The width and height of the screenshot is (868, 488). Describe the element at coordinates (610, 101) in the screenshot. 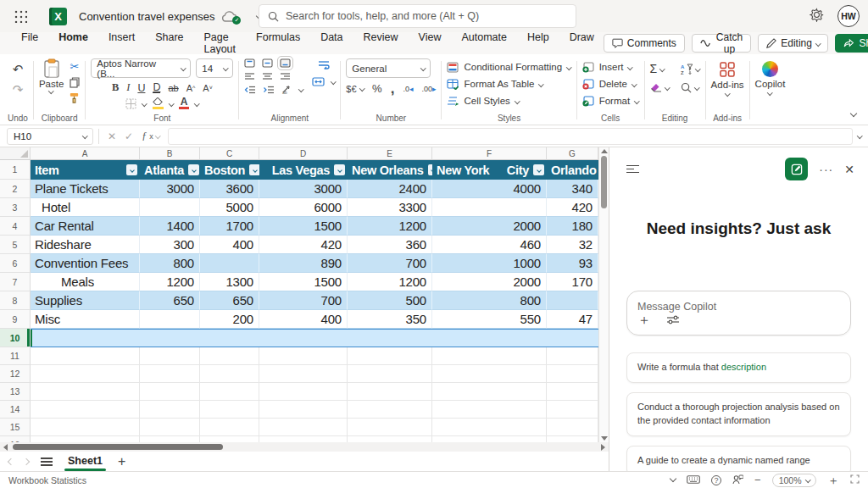

I see `format-cells-button: Format` at that location.